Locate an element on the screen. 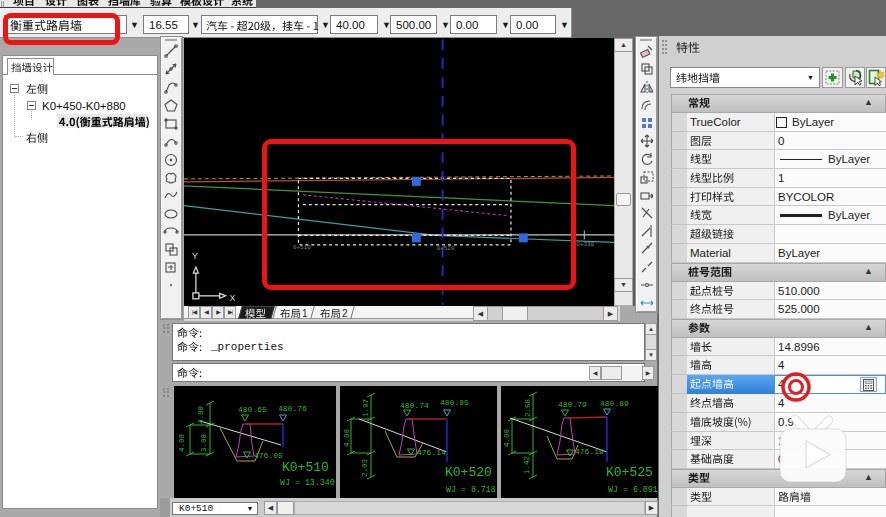  svg-text: K0+520 is located at coordinates (468, 472).